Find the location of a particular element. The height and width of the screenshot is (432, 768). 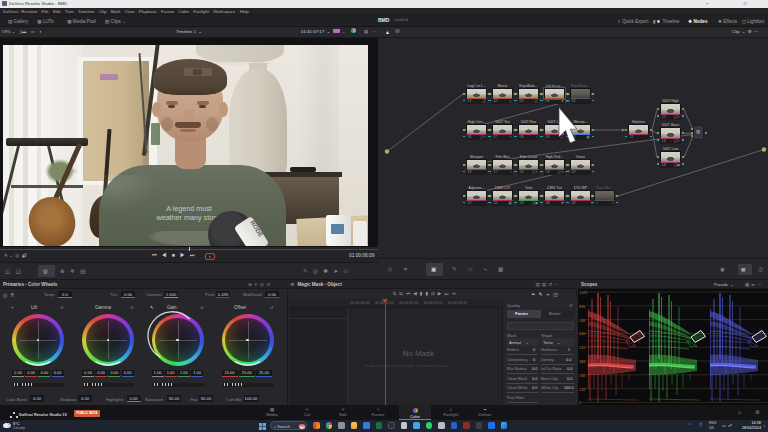

svg-text: 640 is located at coordinates (582, 334).